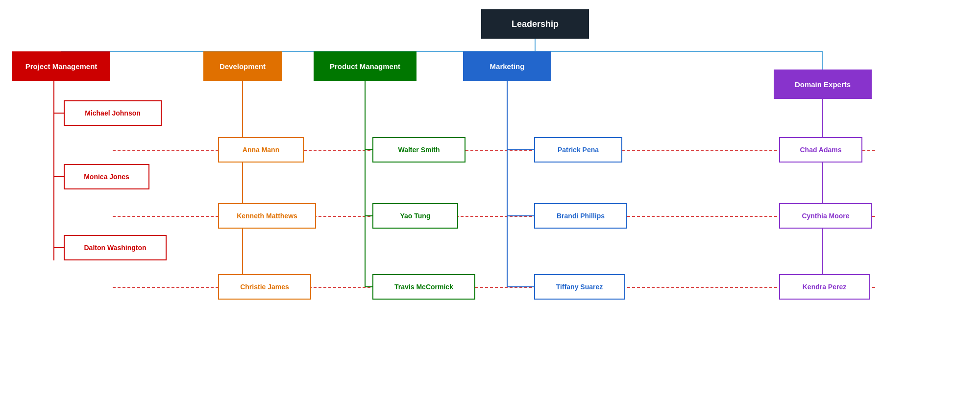 The height and width of the screenshot is (396, 980). Describe the element at coordinates (365, 66) in the screenshot. I see `dept-prod: Product Managment` at that location.